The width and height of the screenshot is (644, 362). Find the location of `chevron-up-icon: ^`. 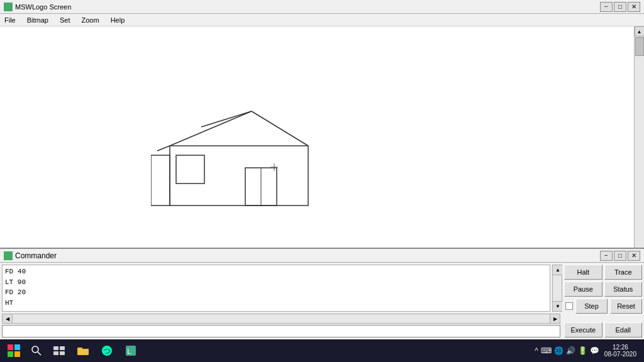

chevron-up-icon: ^ is located at coordinates (536, 351).